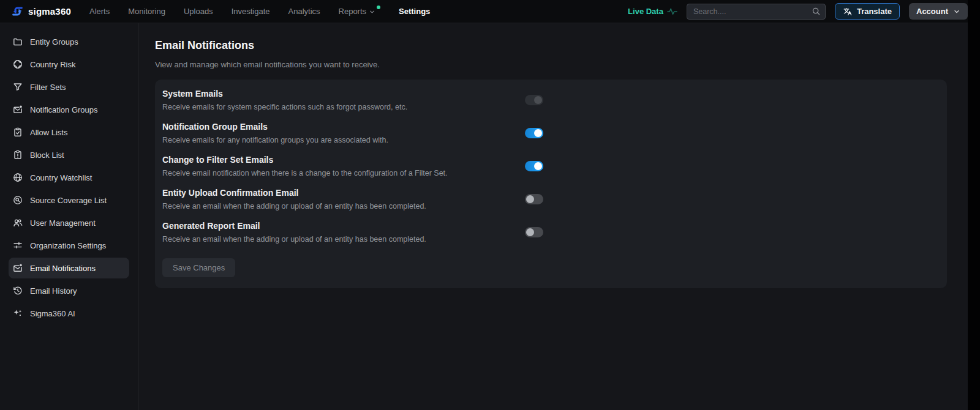 The width and height of the screenshot is (980, 410). What do you see at coordinates (18, 42) in the screenshot?
I see `folder-icon` at bounding box center [18, 42].